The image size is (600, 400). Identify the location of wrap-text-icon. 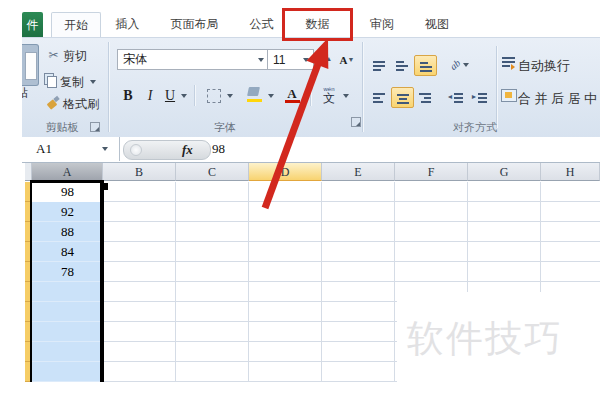
(508, 62).